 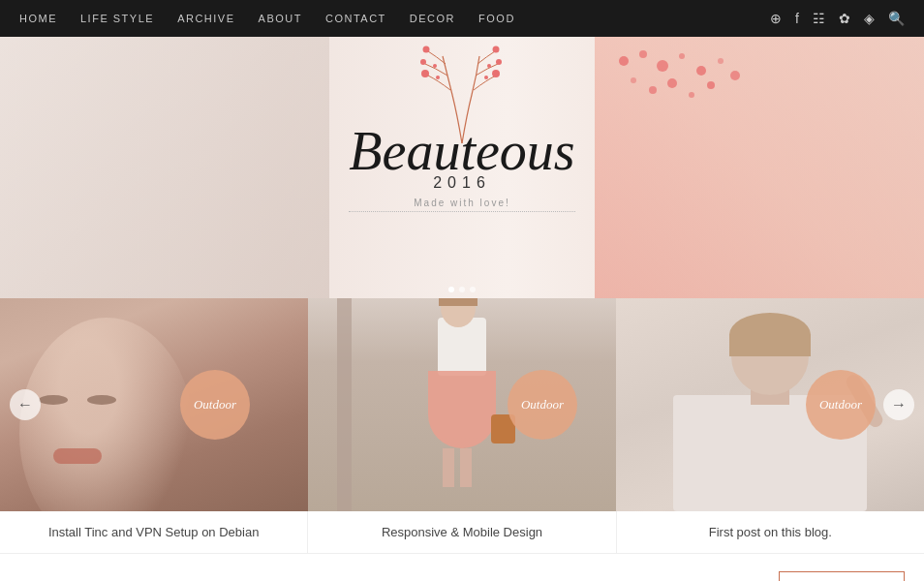 I want to click on card-2-badge: Outdoor, so click(x=542, y=405).